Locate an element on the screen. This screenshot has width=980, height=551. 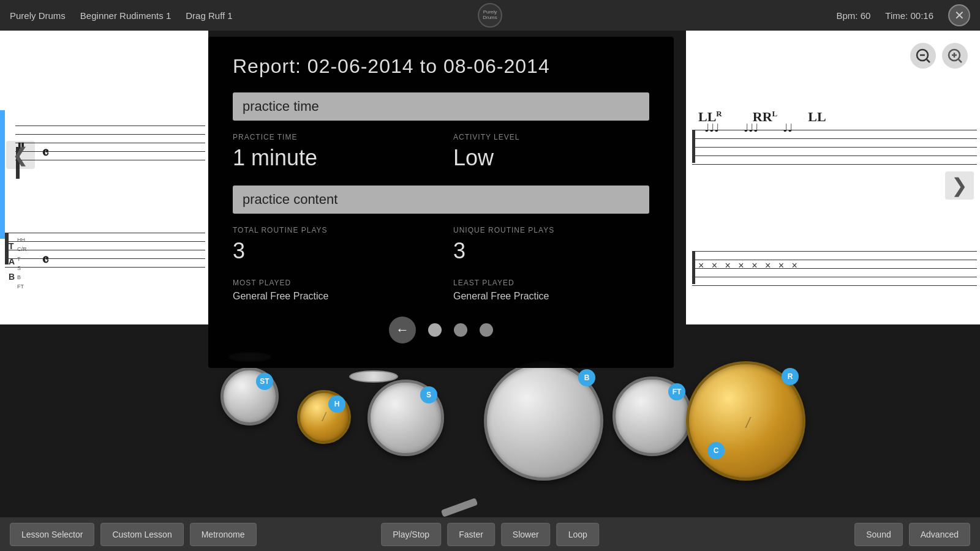
hh-label: H is located at coordinates (337, 404).